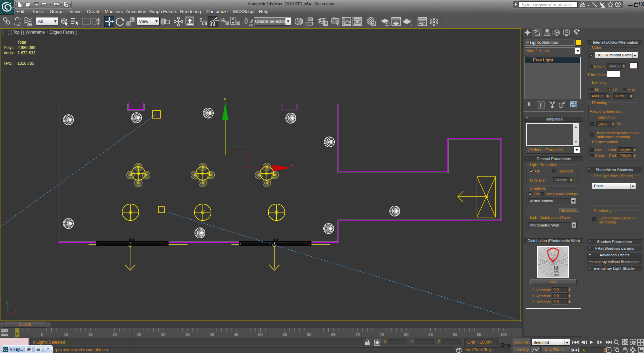  What do you see at coordinates (236, 335) in the screenshot?
I see `svg-text: 45` at bounding box center [236, 335].